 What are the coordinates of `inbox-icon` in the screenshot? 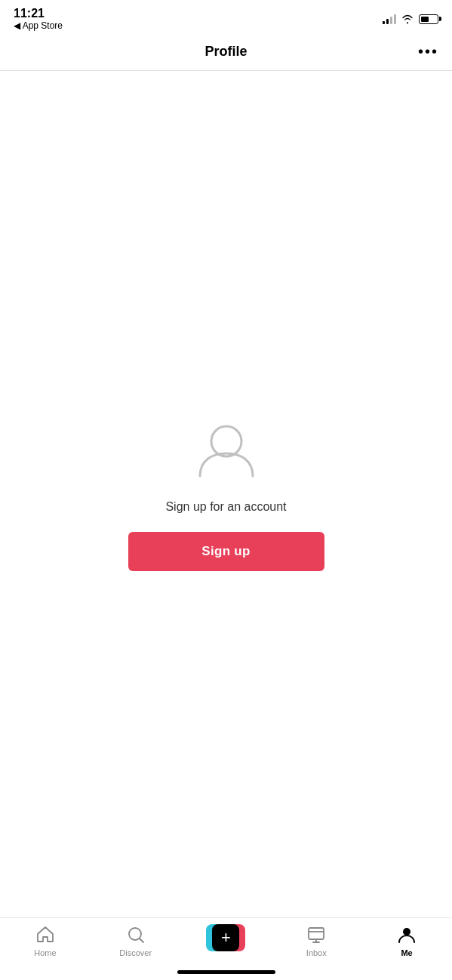 It's located at (316, 935).